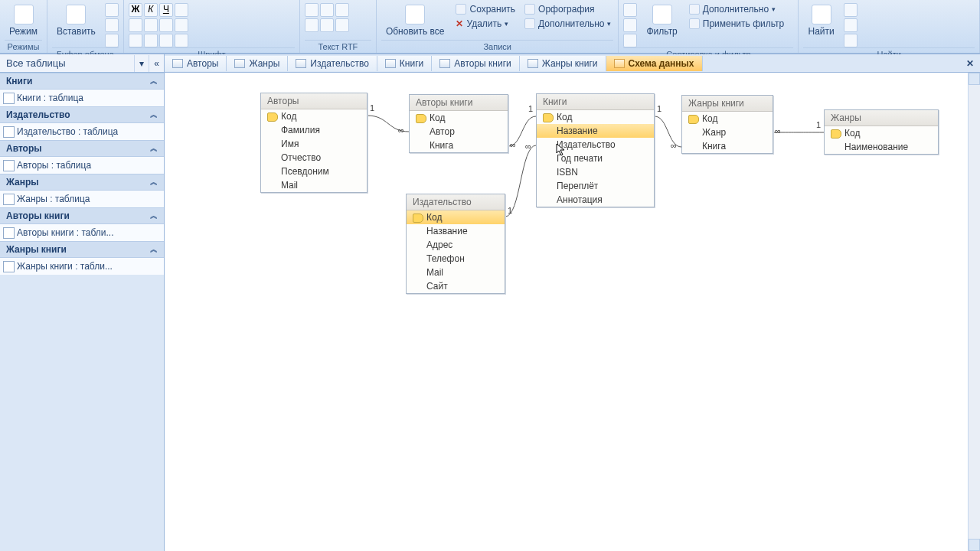 Image resolution: width=980 pixels, height=551 pixels. Describe the element at coordinates (314, 158) in the screenshot. I see `table-field: Отчество` at that location.